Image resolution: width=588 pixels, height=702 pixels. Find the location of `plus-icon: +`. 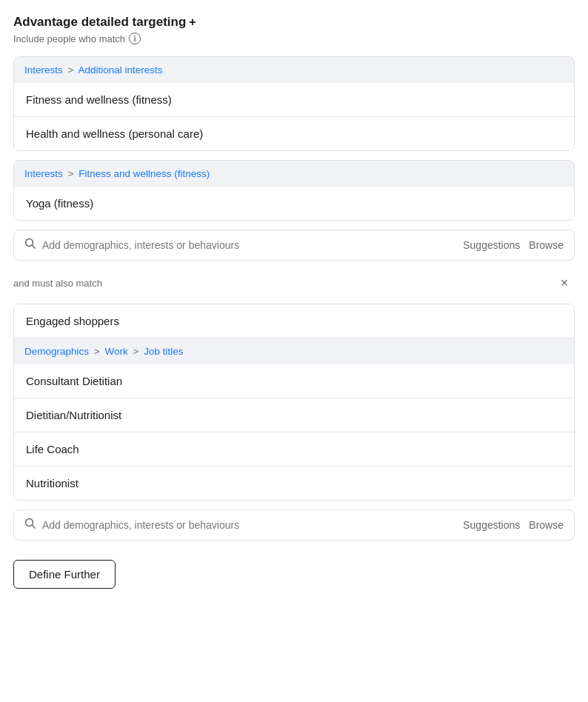

plus-icon: + is located at coordinates (193, 22).